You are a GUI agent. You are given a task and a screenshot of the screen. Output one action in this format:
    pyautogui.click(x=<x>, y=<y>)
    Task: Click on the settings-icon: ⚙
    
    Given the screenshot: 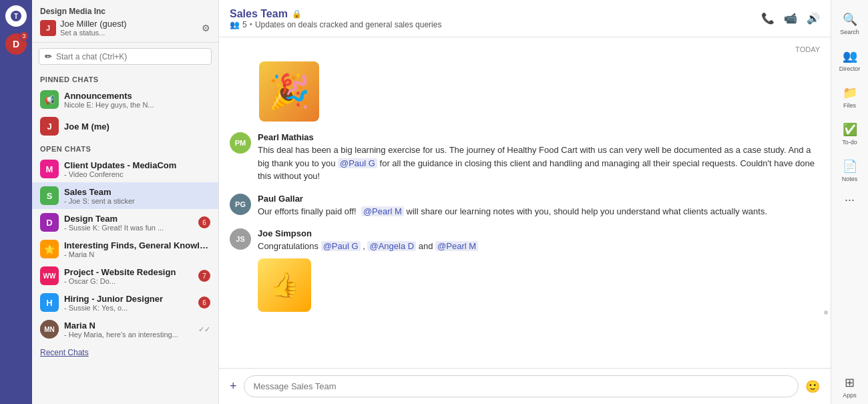 What is the action you would take?
    pyautogui.click(x=206, y=28)
    